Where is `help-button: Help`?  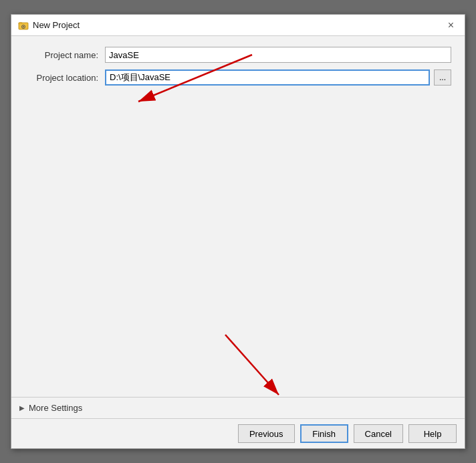
help-button: Help is located at coordinates (433, 434).